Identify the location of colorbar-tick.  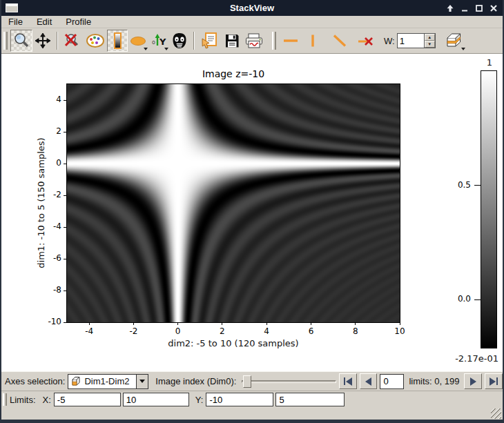
(478, 185).